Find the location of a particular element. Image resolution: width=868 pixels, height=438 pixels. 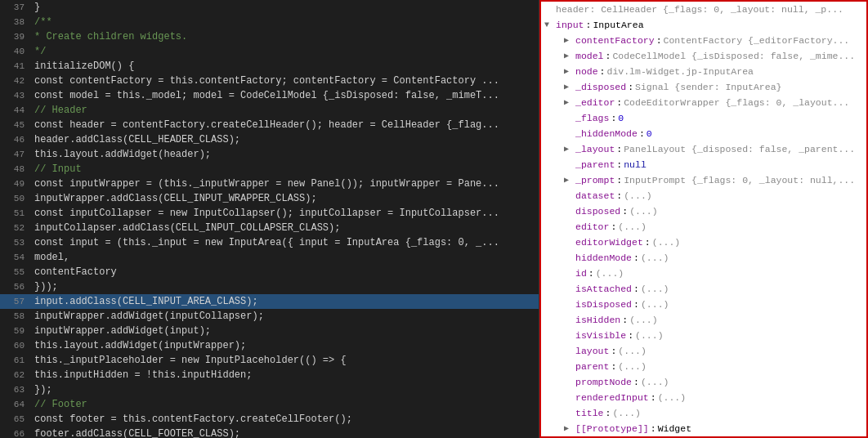

prop-key: model is located at coordinates (590, 56).